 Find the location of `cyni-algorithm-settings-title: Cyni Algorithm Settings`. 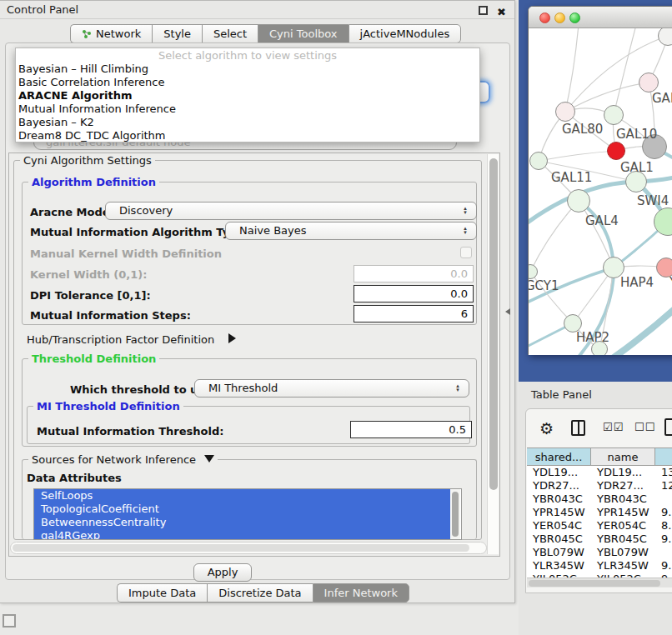

cyni-algorithm-settings-title: Cyni Algorithm Settings is located at coordinates (88, 160).